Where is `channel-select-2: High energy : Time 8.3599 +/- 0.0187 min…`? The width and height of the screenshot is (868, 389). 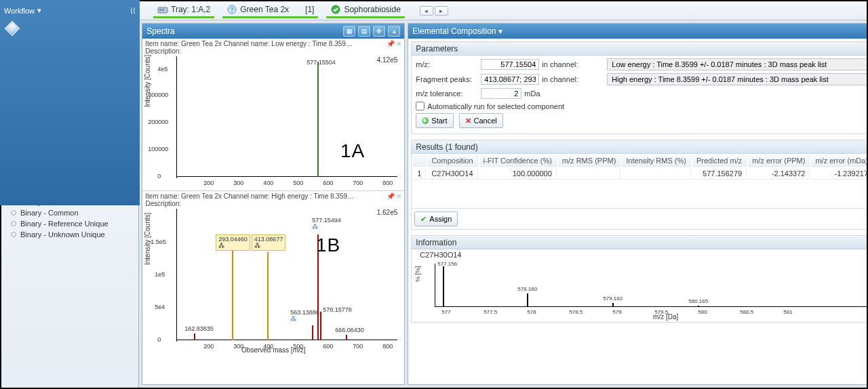 channel-select-2: High energy : Time 8.3599 +/- 0.0187 min… is located at coordinates (738, 79).